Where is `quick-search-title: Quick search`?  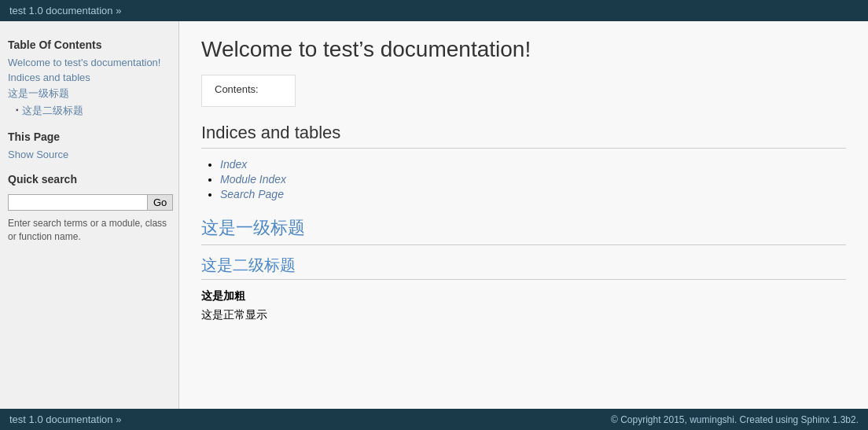
quick-search-title: Quick search is located at coordinates (90, 179).